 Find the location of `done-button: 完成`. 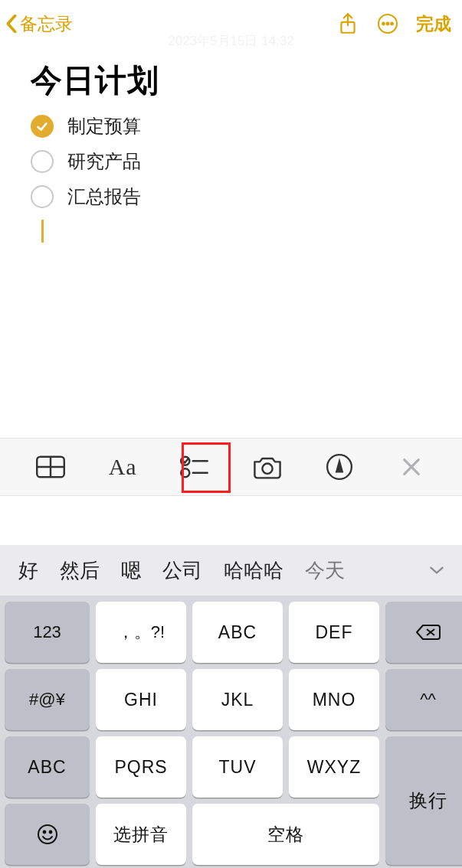

done-button: 完成 is located at coordinates (434, 24).